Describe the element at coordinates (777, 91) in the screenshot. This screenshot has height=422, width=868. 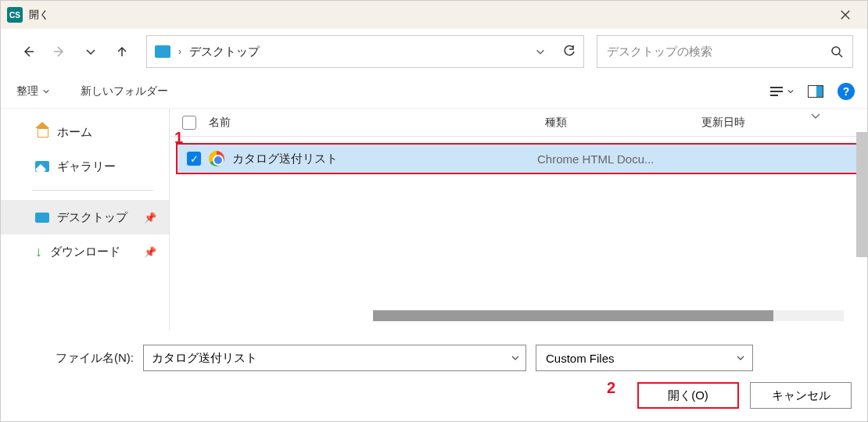
I see `list-view-icon` at that location.